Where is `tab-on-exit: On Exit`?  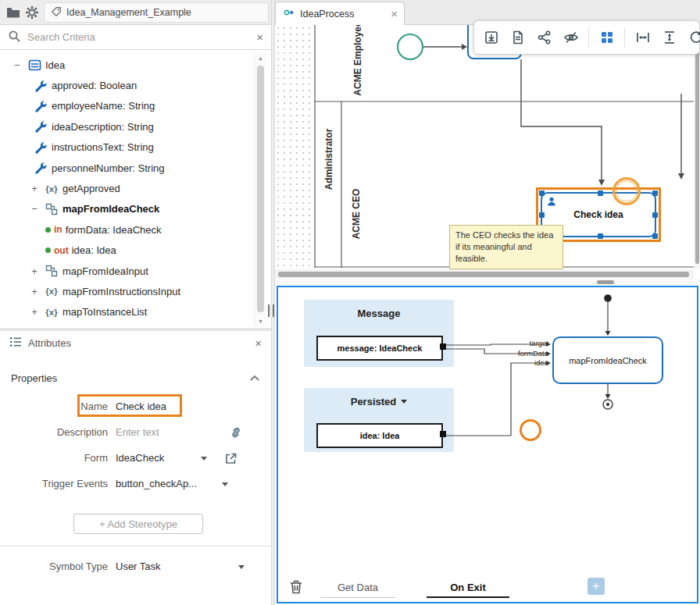
tab-on-exit: On Exit is located at coordinates (468, 588).